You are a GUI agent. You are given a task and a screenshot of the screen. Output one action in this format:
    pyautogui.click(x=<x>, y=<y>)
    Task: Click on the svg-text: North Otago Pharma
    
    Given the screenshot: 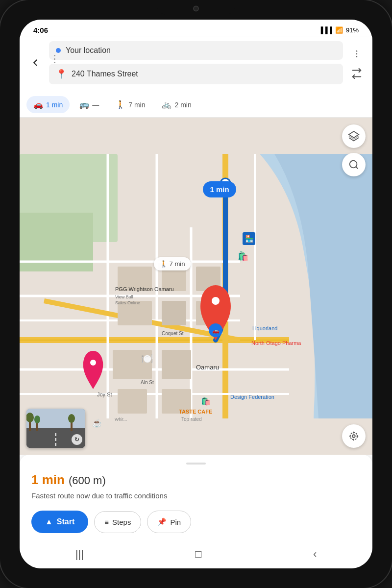 What is the action you would take?
    pyautogui.click(x=276, y=343)
    